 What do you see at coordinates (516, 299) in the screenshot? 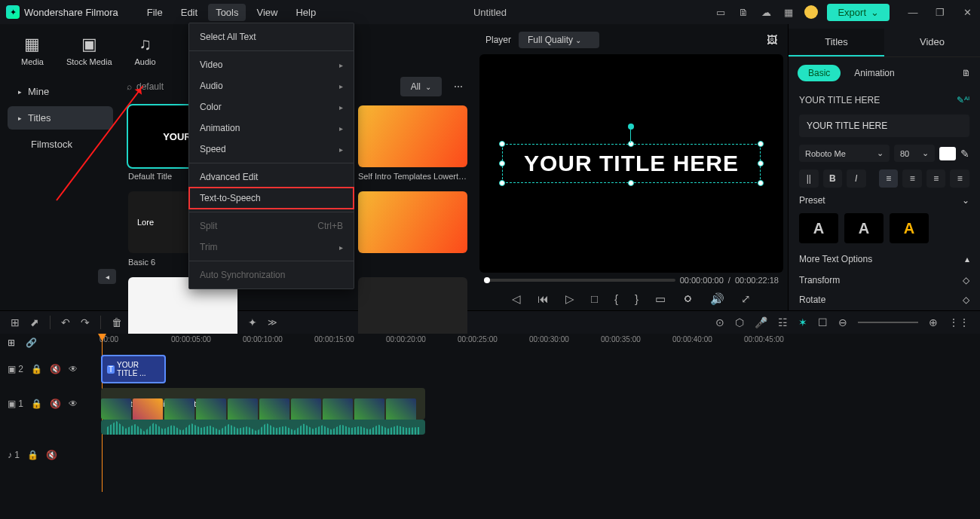
I see `prev-icon: ◁` at bounding box center [516, 299].